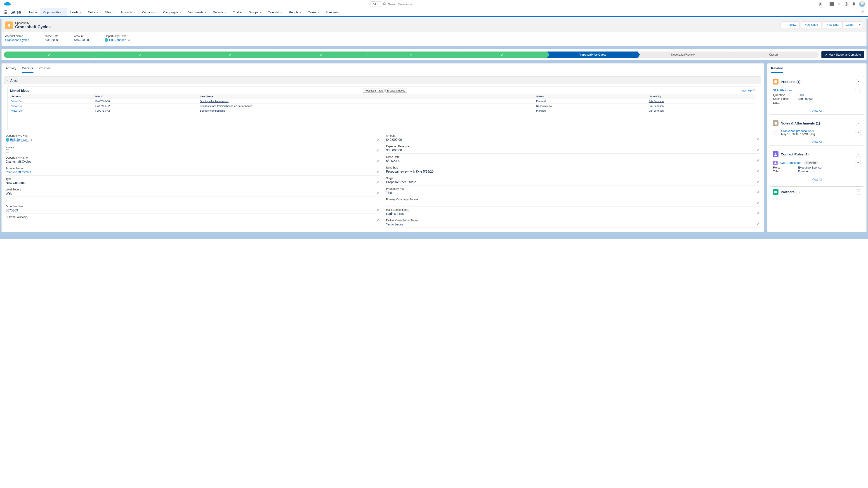  I want to click on products-title: Products (1), so click(790, 82).